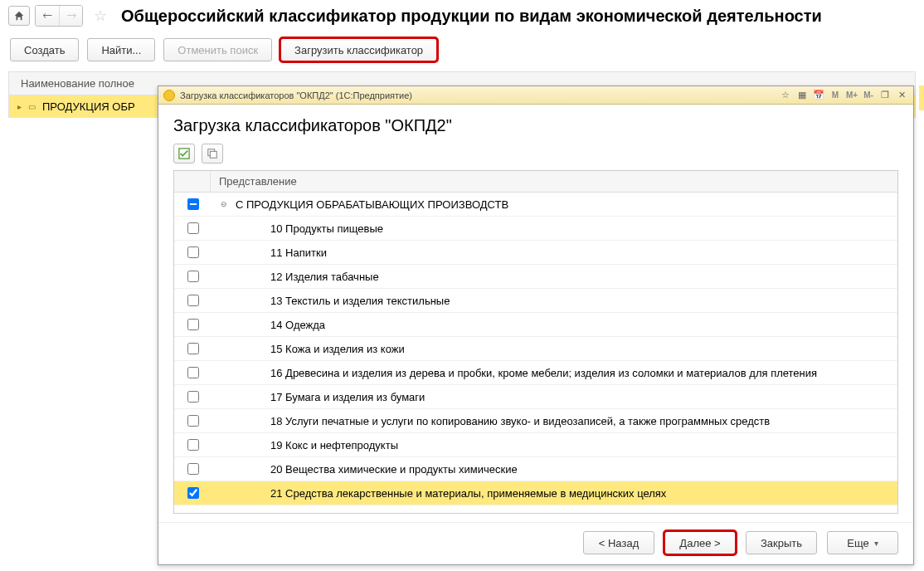 The image size is (924, 571). I want to click on label-column-header: Представление, so click(554, 181).